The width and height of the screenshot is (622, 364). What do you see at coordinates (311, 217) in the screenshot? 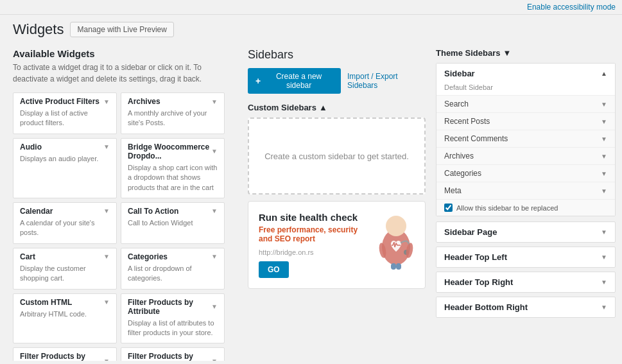
I see `health-check-title: Run site health check` at bounding box center [311, 217].